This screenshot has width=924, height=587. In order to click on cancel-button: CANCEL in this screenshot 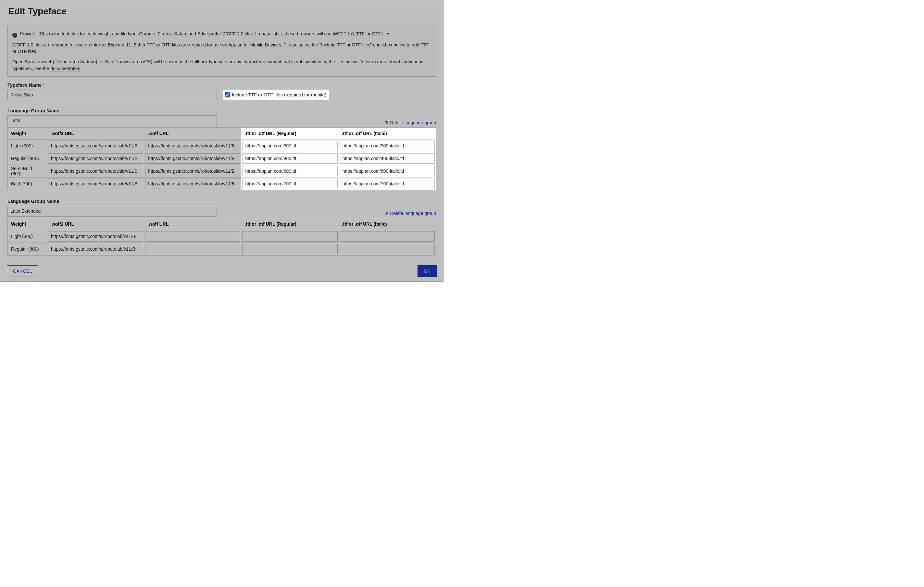, I will do `click(23, 271)`.